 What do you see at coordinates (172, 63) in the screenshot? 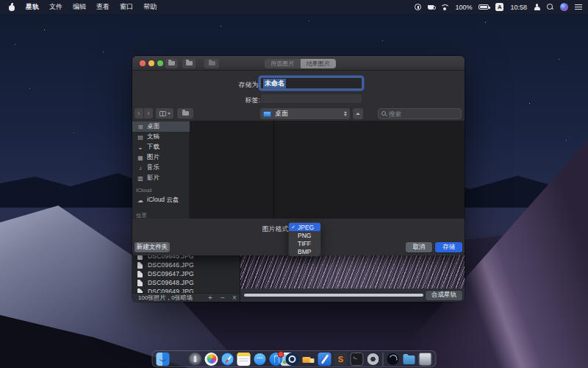
I see `open-folder-button` at bounding box center [172, 63].